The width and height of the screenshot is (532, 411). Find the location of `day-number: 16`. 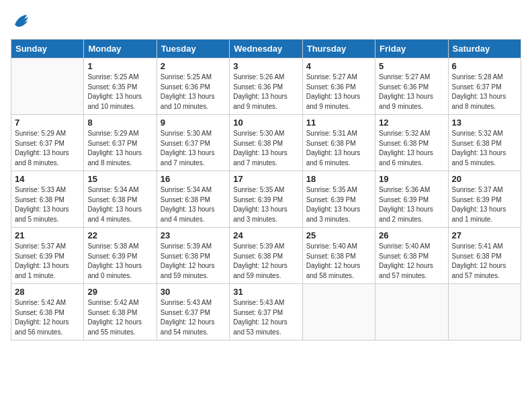

day-number: 16 is located at coordinates (193, 179).